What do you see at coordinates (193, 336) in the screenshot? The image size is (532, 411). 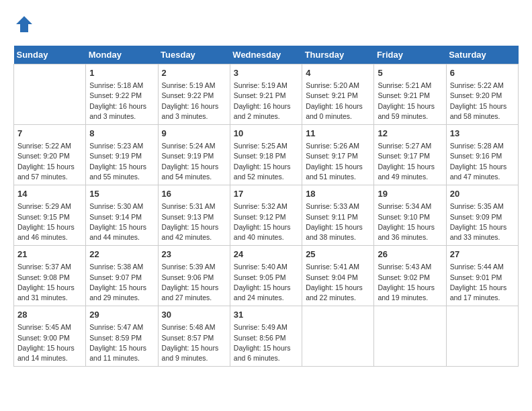 I see `calendar-cell: 30Sunrise: 5:48 AM Sunset: 8:57 PM Dayli…` at bounding box center [193, 336].